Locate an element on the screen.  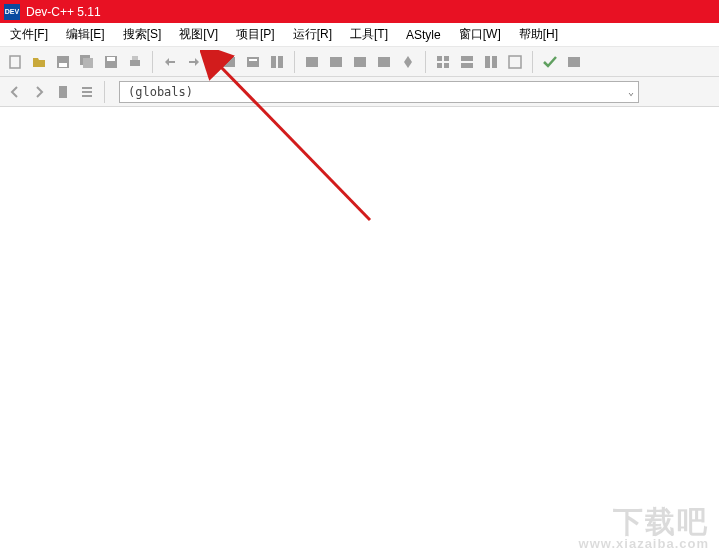
rebuild-icon is located at coordinates (384, 62).